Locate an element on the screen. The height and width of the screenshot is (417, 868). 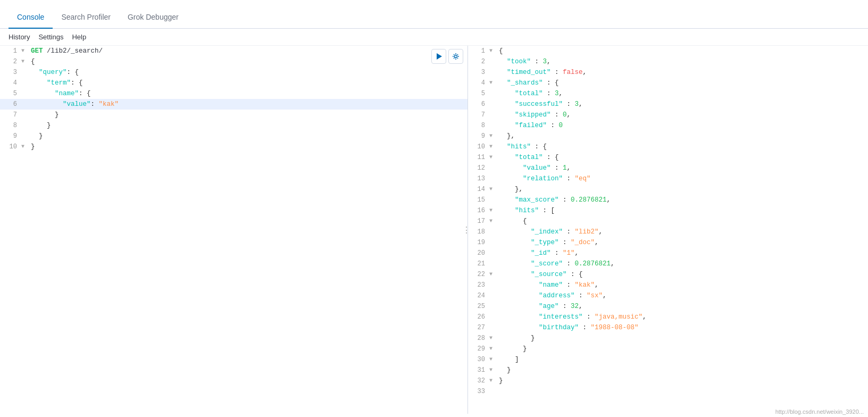
table-row: 30▼ ] is located at coordinates (668, 360).